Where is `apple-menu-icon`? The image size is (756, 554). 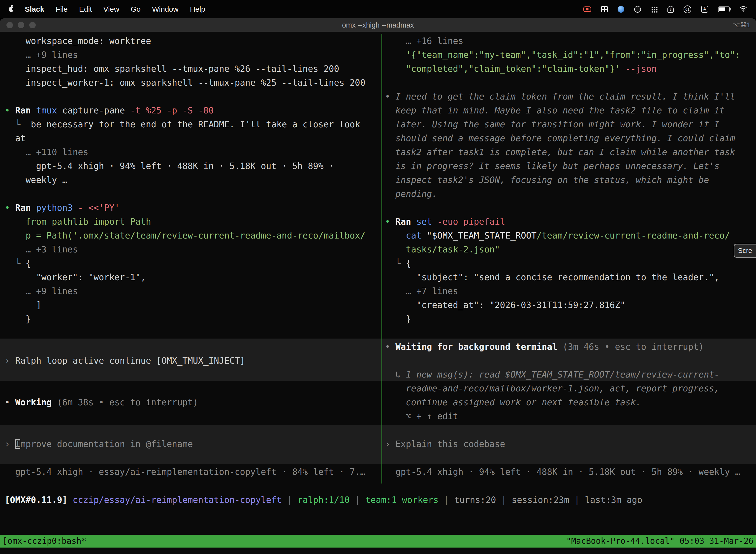
apple-menu-icon is located at coordinates (11, 9).